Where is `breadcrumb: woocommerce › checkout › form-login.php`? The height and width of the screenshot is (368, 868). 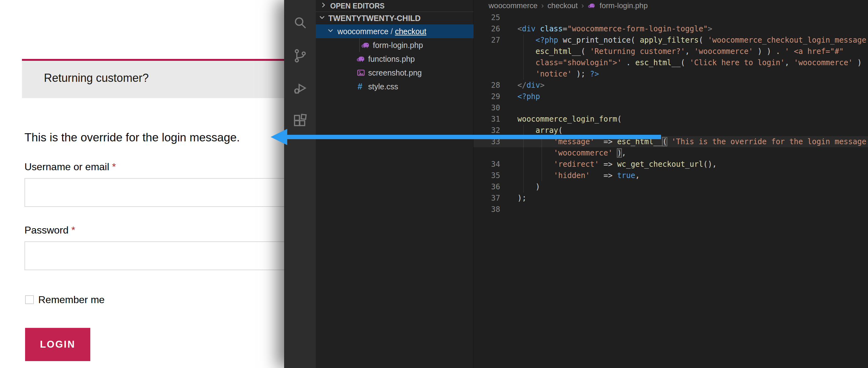 breadcrumb: woocommerce › checkout › form-login.php is located at coordinates (671, 6).